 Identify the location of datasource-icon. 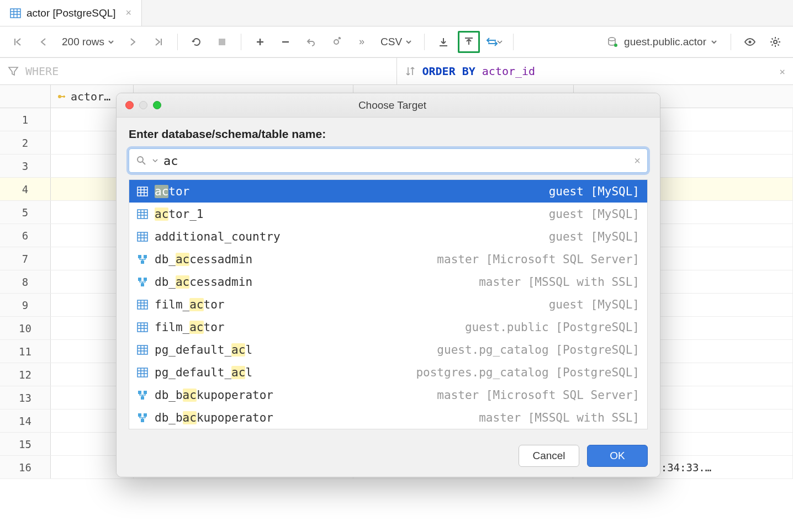
(614, 42).